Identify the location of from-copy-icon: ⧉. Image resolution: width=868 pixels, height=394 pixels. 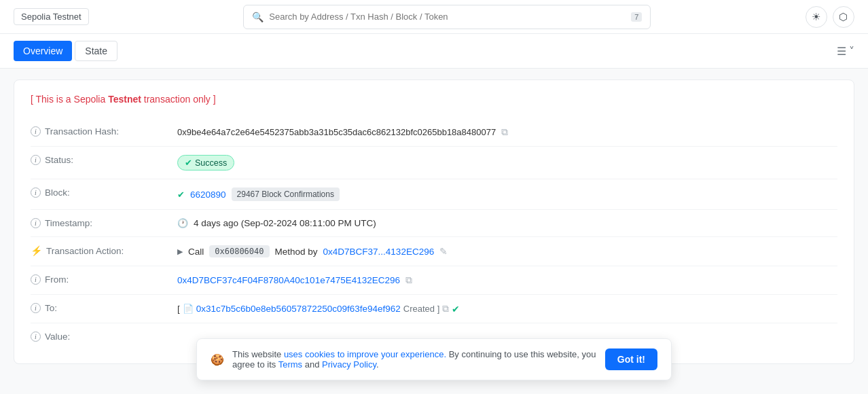
(409, 280).